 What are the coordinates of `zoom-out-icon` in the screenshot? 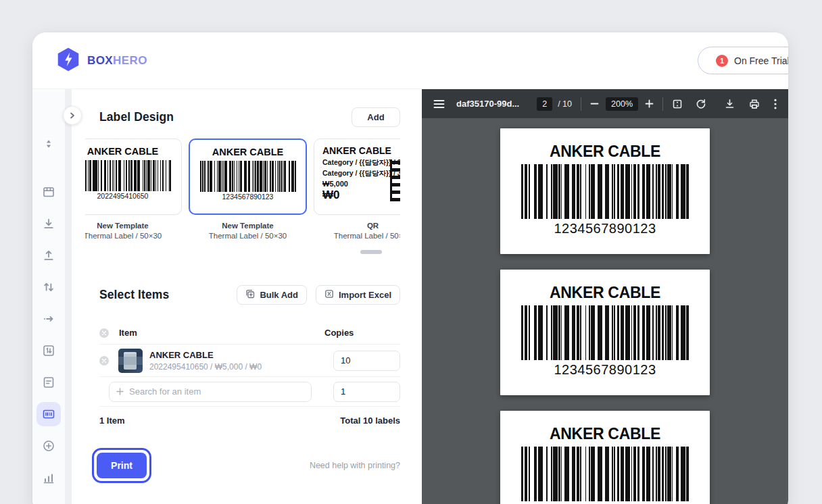 It's located at (595, 104).